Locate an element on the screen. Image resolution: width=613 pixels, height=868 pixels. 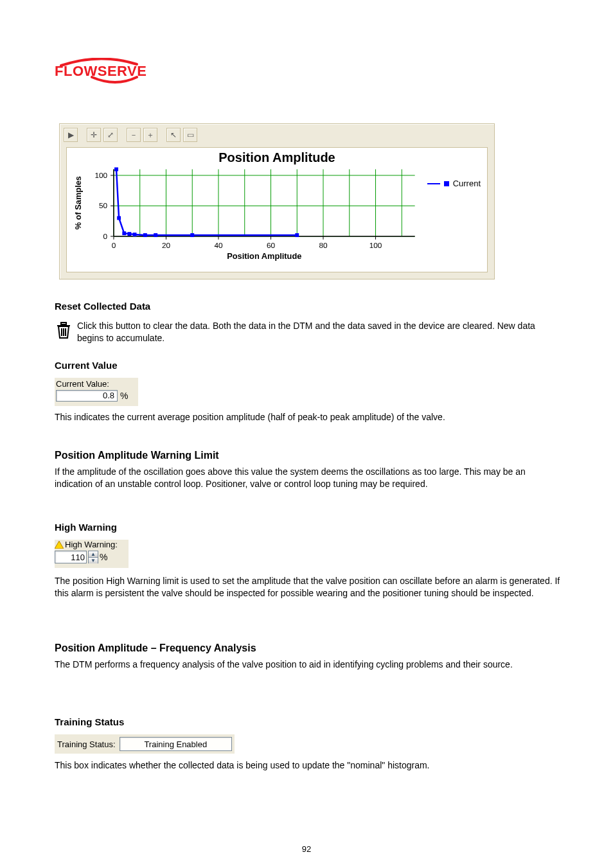
high-warning-input is located at coordinates (71, 557).